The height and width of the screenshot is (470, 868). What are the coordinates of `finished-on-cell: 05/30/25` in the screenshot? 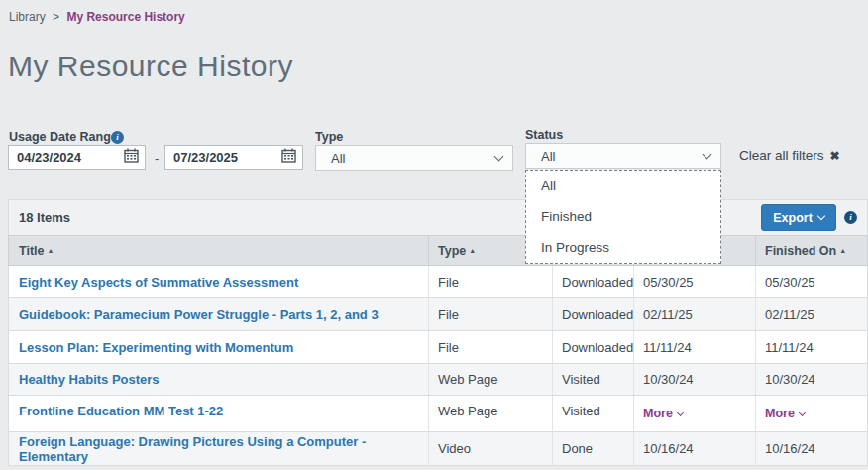 It's located at (812, 282).